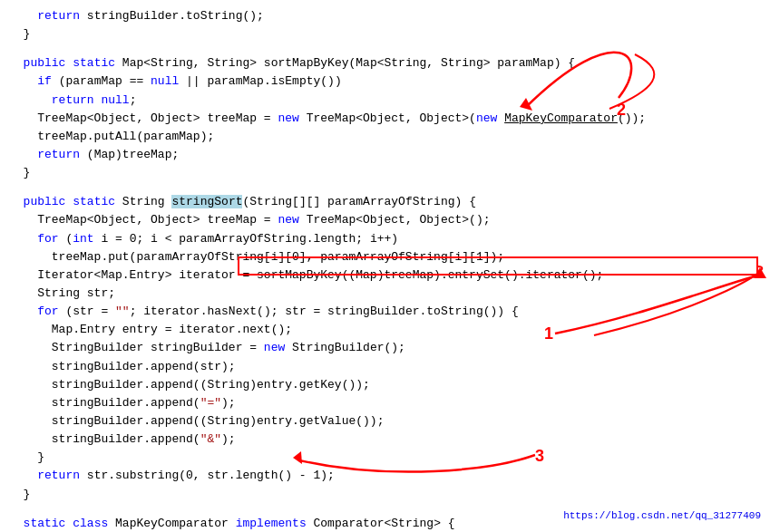 This screenshot has height=532, width=770. I want to click on code-line-9: return (Map)treeMap;, so click(385, 155).